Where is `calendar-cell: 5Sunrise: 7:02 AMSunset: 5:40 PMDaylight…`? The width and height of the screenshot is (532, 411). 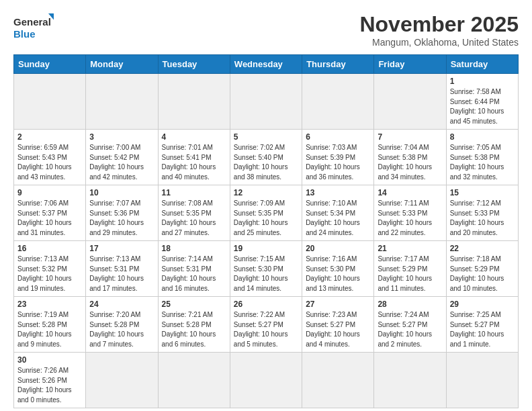
calendar-cell: 5Sunrise: 7:02 AMSunset: 5:40 PMDaylight… is located at coordinates (266, 157).